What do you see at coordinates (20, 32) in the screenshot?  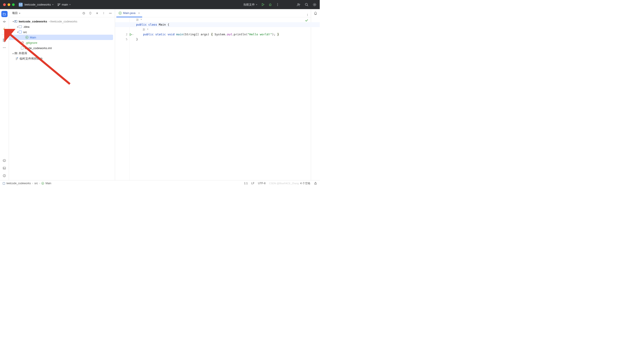 I see `source-folder-icon` at bounding box center [20, 32].